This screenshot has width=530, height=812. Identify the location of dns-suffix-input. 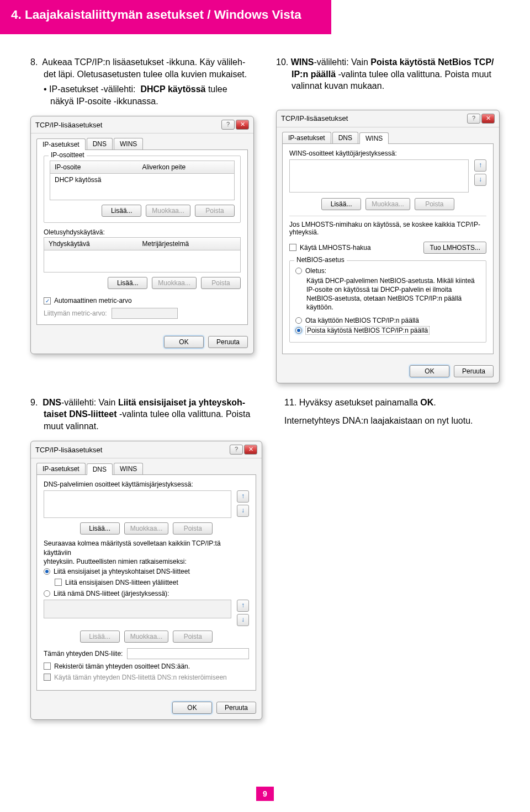
(188, 654).